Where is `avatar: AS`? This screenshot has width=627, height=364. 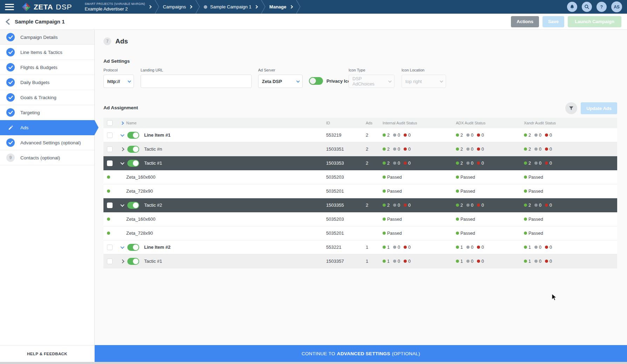 avatar: AS is located at coordinates (616, 7).